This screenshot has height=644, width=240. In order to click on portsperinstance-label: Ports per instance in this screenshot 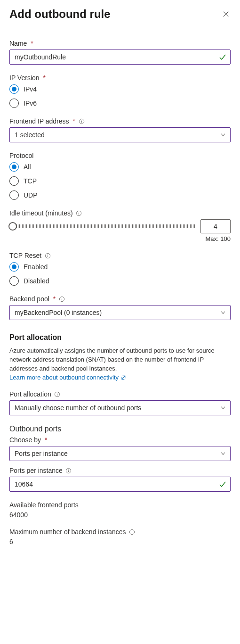, I will do `click(36, 471)`.